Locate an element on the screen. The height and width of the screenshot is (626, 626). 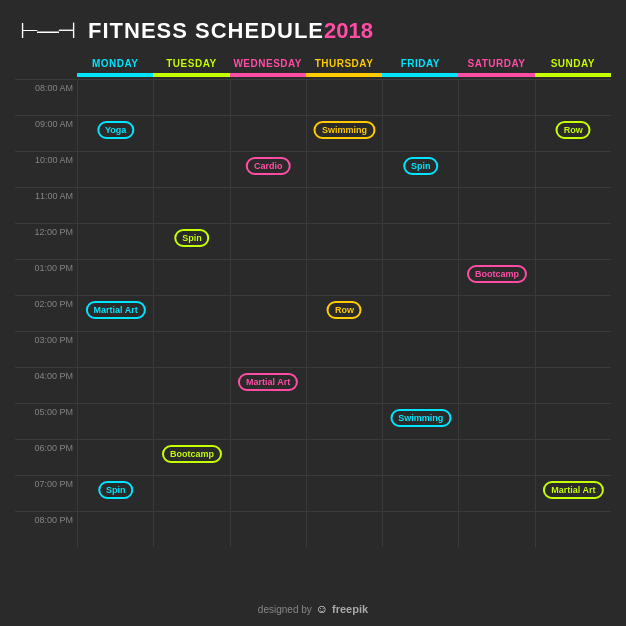
cell-day2-time1 is located at coordinates (191, 134).